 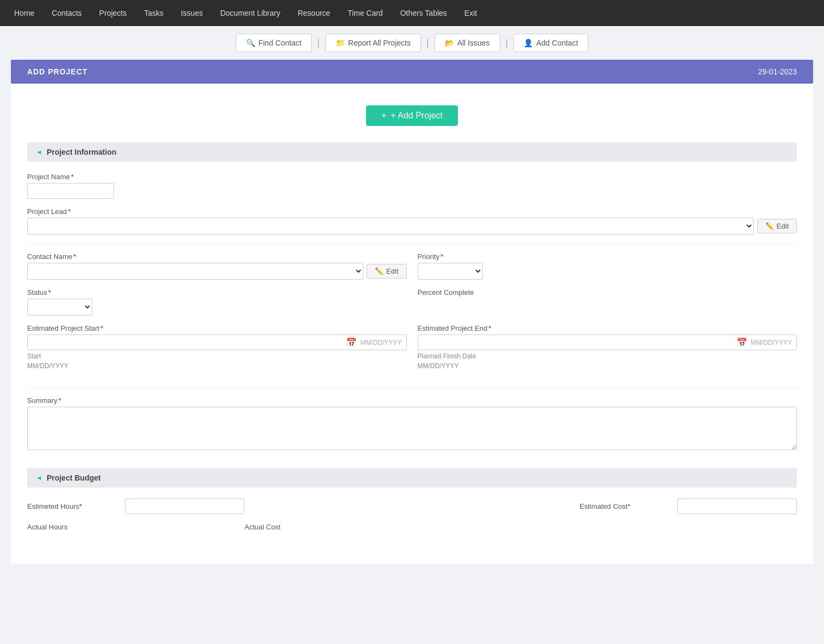 What do you see at coordinates (217, 306) in the screenshot?
I see `status-col: Status*` at bounding box center [217, 306].